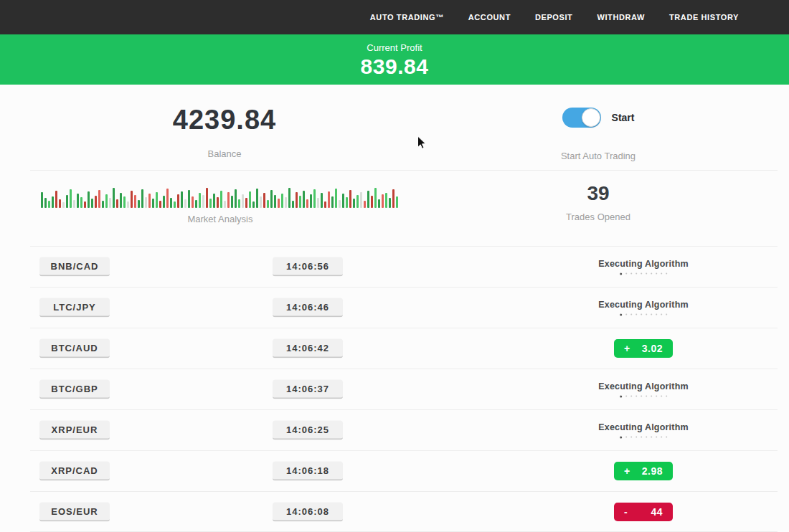 This screenshot has width=789, height=532. I want to click on time-badge: 14:06:37, so click(308, 389).